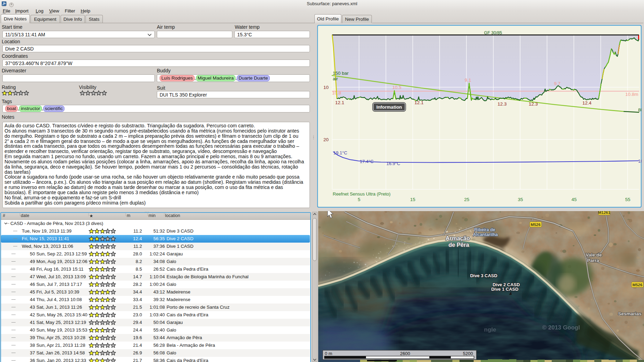 The width and height of the screenshot is (644, 362). I want to click on svg-text: 150 bar, so click(341, 73).